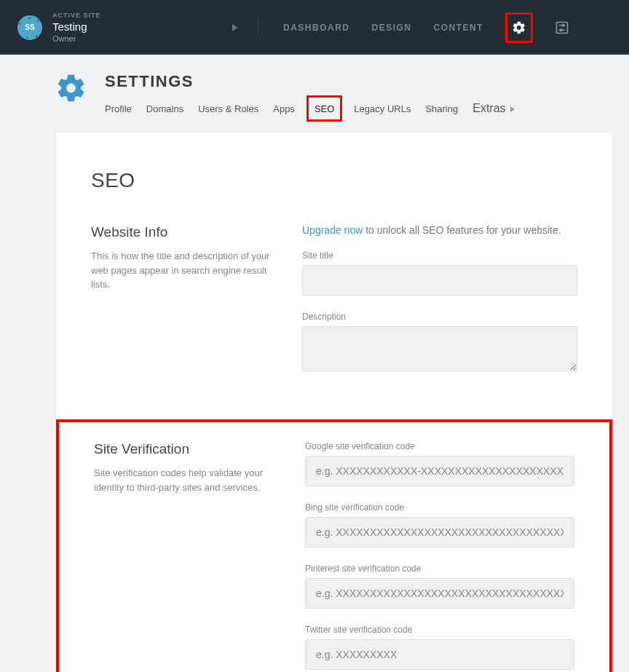  I want to click on active-site-label: ACTIVE SITE, so click(77, 15).